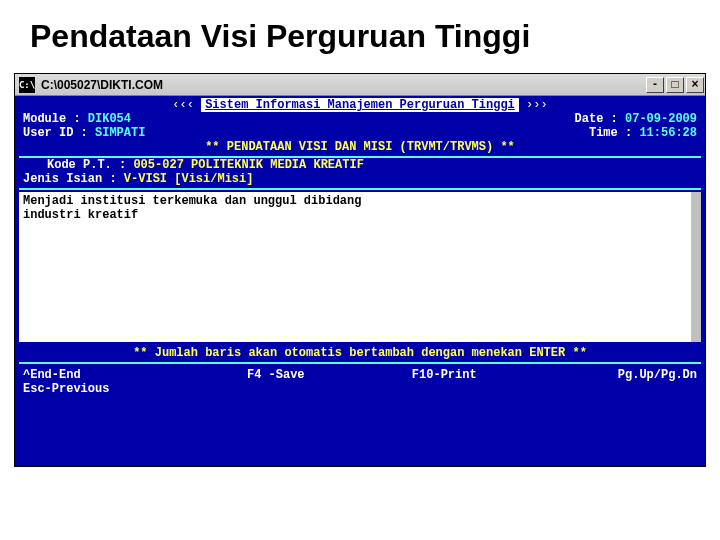 This screenshot has height=540, width=720. Describe the element at coordinates (360, 172) in the screenshot. I see `codes-block: Kode P.T. : 005-027 POLITEKNIK MEDIA KRE…` at that location.